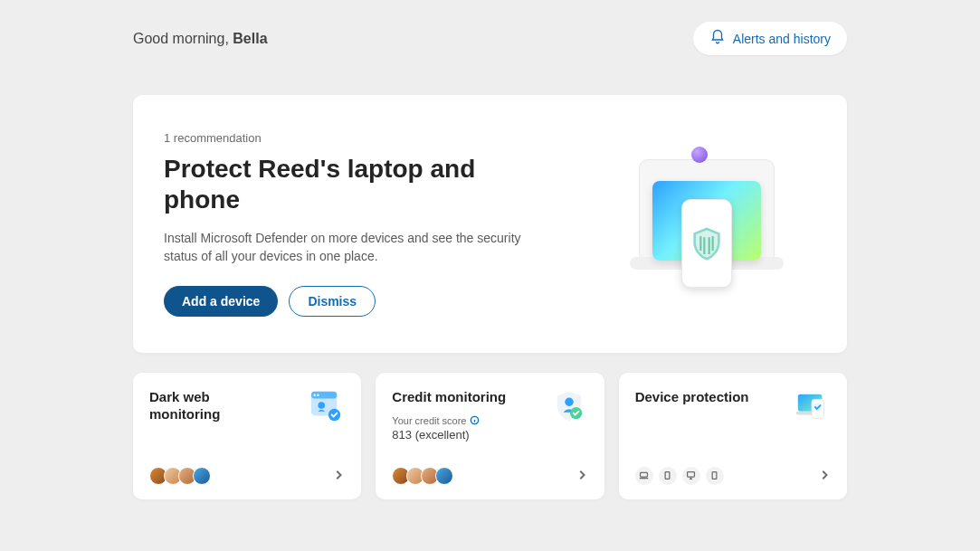  What do you see at coordinates (733, 436) in the screenshot?
I see `device-protection-card: Device protection` at bounding box center [733, 436].